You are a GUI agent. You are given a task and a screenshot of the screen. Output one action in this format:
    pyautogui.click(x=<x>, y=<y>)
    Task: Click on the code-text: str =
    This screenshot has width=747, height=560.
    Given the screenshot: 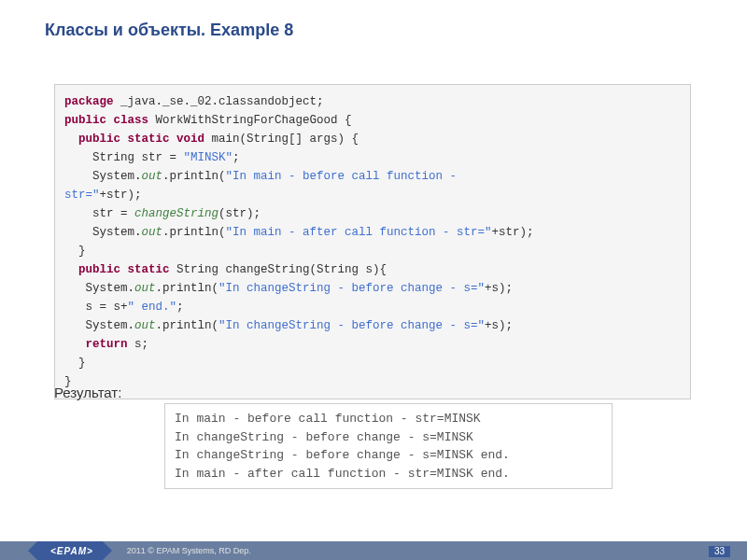 What is the action you would take?
    pyautogui.click(x=99, y=214)
    